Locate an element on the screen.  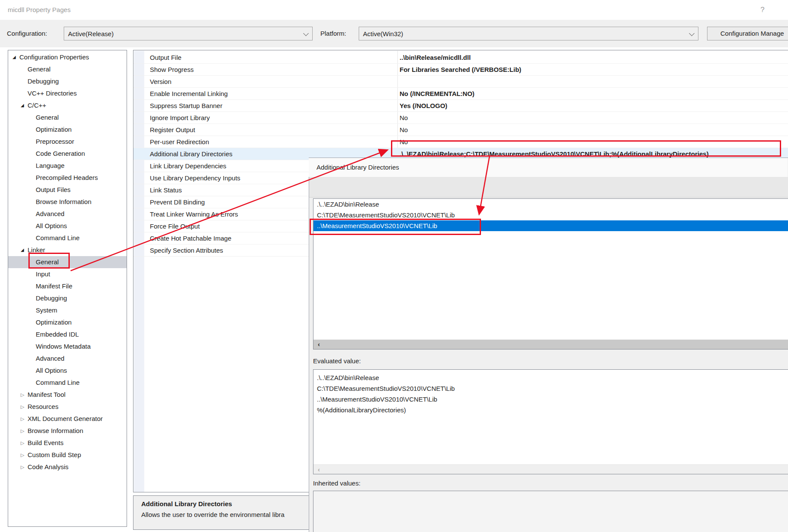
toolbar: Configuration: Active(Release) Platform:… is located at coordinates (394, 34).